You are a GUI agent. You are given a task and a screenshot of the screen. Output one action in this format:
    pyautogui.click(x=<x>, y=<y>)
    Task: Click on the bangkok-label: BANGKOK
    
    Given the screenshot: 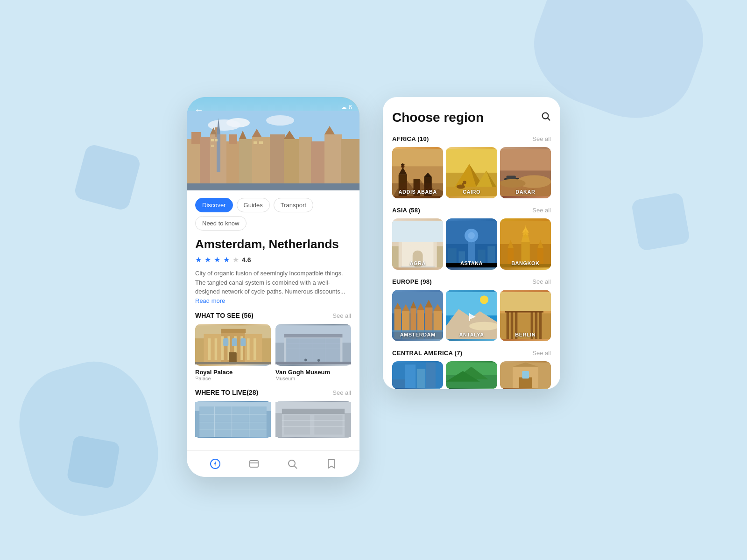 What is the action you would take?
    pyautogui.click(x=526, y=263)
    